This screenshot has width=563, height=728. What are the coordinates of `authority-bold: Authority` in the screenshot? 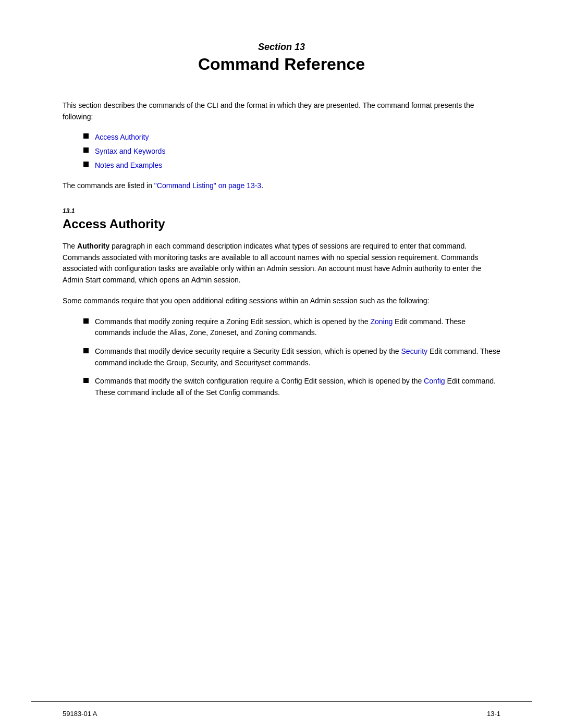 It's located at (93, 246).